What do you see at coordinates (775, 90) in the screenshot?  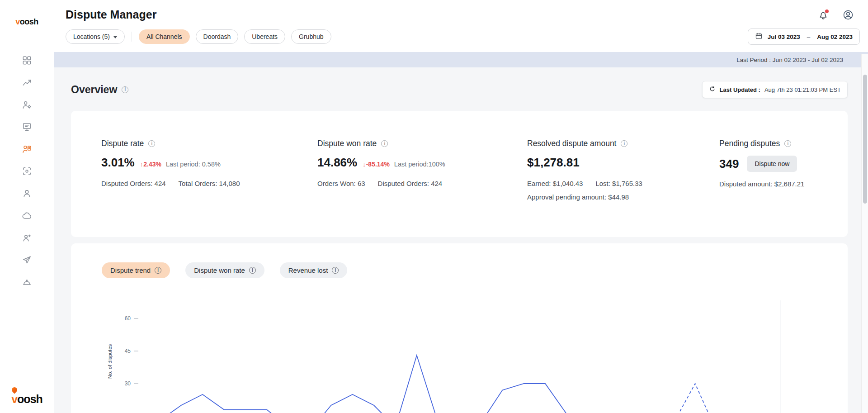 I see `last-updated-pill: Last Updated : Aug 7th 23 01:21:03 PM ES…` at bounding box center [775, 90].